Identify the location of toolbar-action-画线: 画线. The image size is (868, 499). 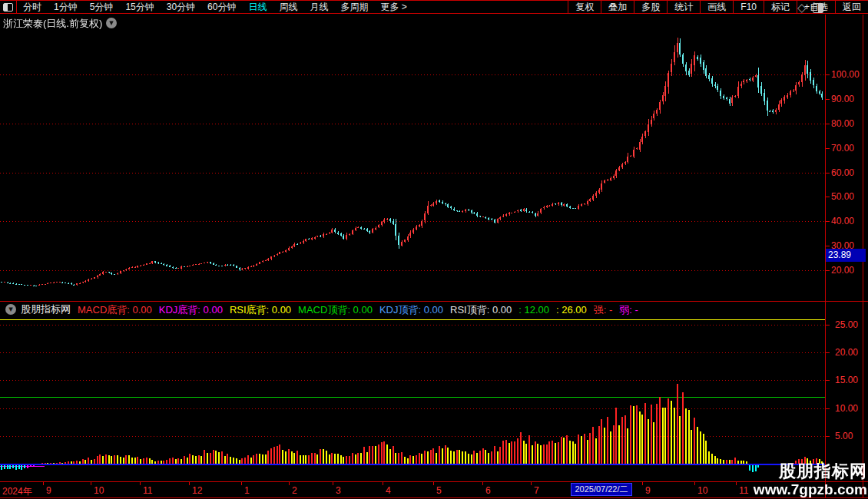
(716, 7).